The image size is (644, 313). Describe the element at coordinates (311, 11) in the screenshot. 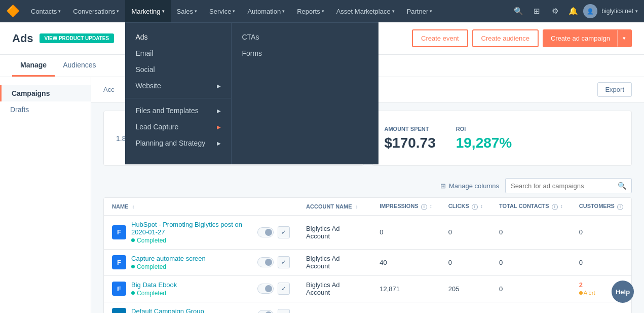

I see `nav-item-reports: Reports ▾` at that location.